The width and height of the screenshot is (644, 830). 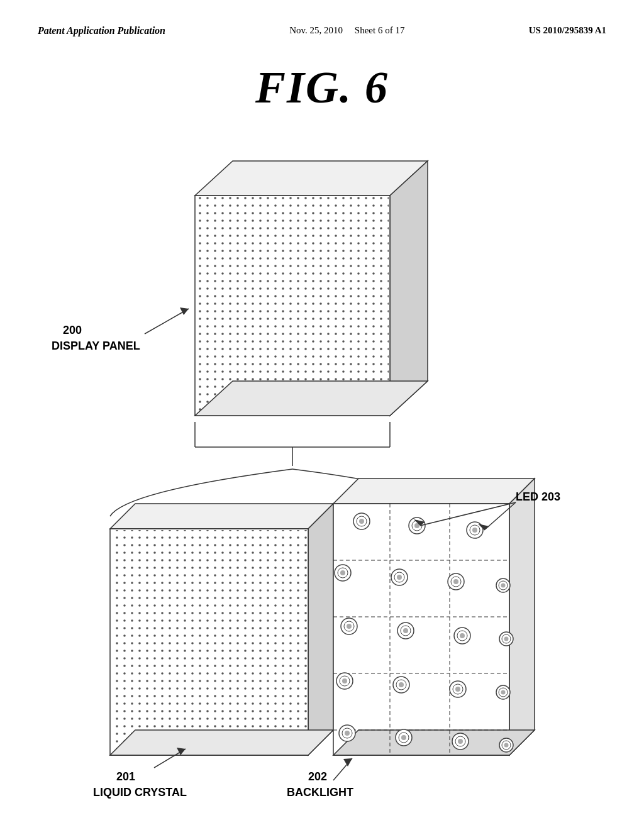 What do you see at coordinates (320, 792) in the screenshot?
I see `svg-text: BACKLIGHT` at bounding box center [320, 792].